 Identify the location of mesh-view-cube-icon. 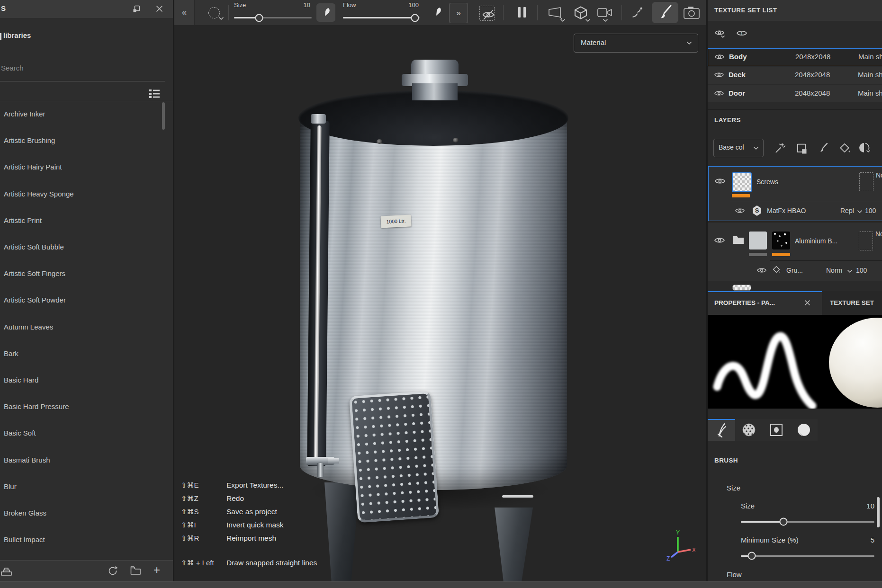
(581, 13).